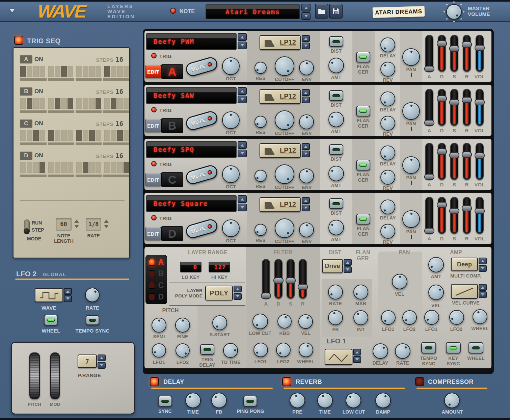  What do you see at coordinates (297, 400) in the screenshot?
I see `reverb-pre-knob` at bounding box center [297, 400].